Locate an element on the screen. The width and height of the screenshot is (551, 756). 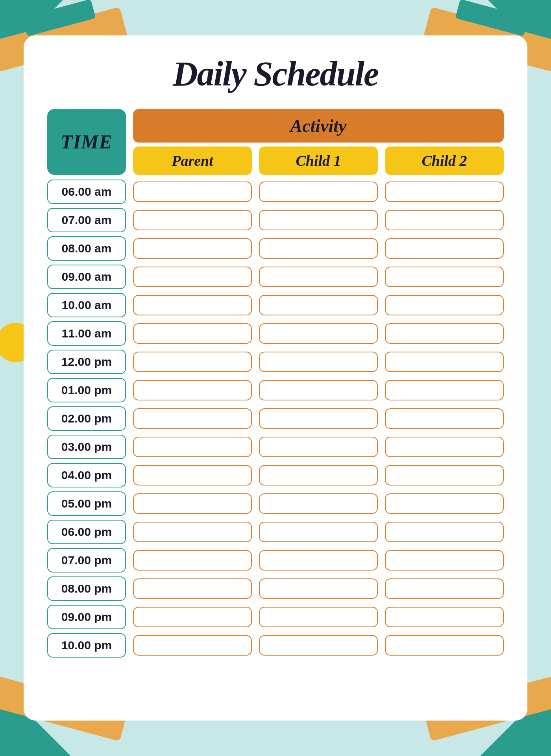
time-header-label: TIME is located at coordinates (87, 142).